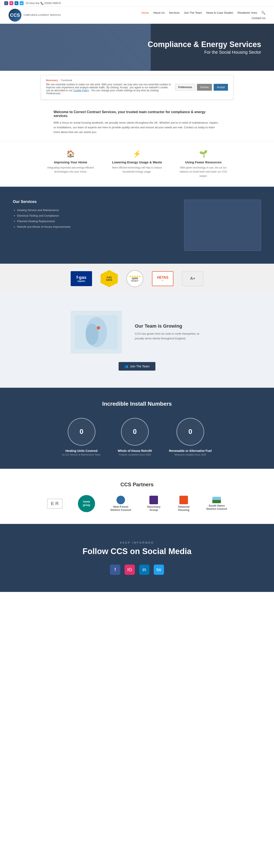 This screenshot has width=274, height=868. I want to click on logo-circle: CCS, so click(15, 15).